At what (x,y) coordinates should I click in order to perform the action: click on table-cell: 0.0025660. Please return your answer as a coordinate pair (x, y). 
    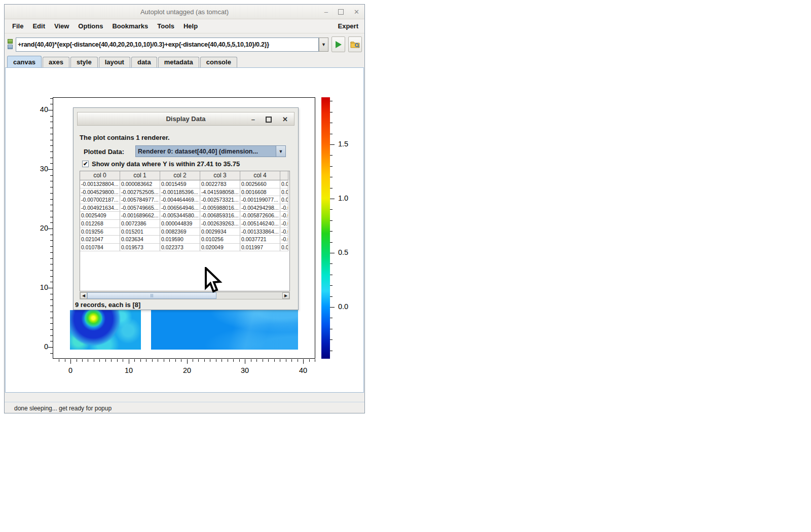
    Looking at the image, I should click on (261, 184).